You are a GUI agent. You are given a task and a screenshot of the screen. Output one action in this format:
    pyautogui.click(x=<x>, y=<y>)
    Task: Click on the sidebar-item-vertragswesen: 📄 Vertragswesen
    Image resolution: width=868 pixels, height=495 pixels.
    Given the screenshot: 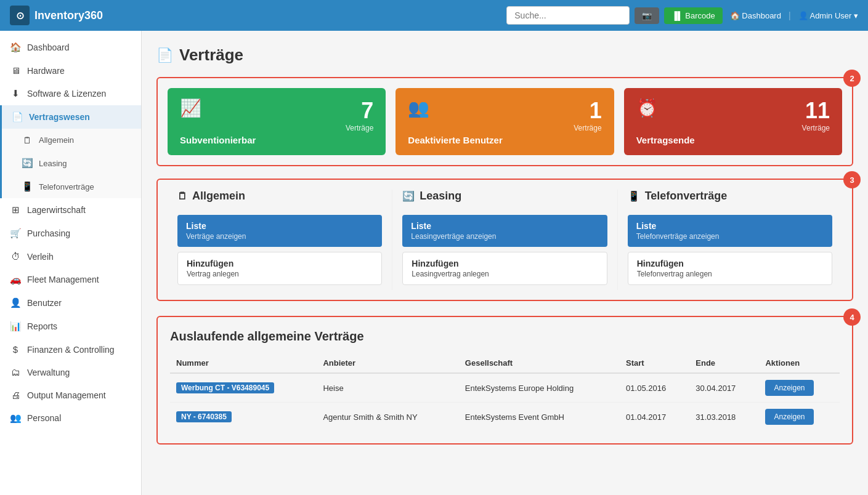 What is the action you would take?
    pyautogui.click(x=70, y=117)
    